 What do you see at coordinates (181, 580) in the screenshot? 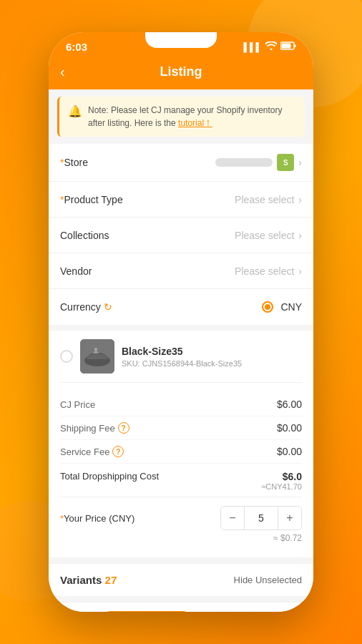
I see `variants-section: Variants 27 Hide Unselected` at bounding box center [181, 580].